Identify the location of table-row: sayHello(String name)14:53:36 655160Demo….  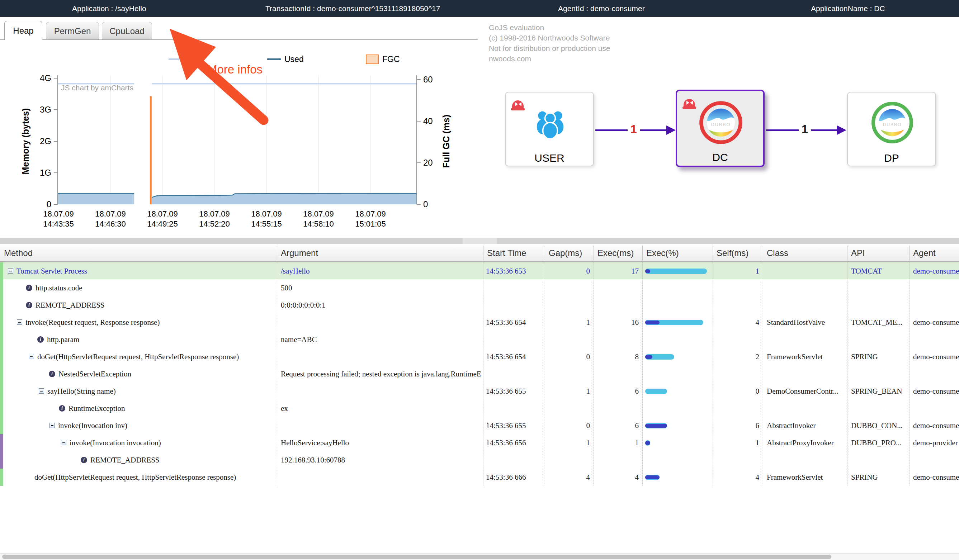
(480, 391).